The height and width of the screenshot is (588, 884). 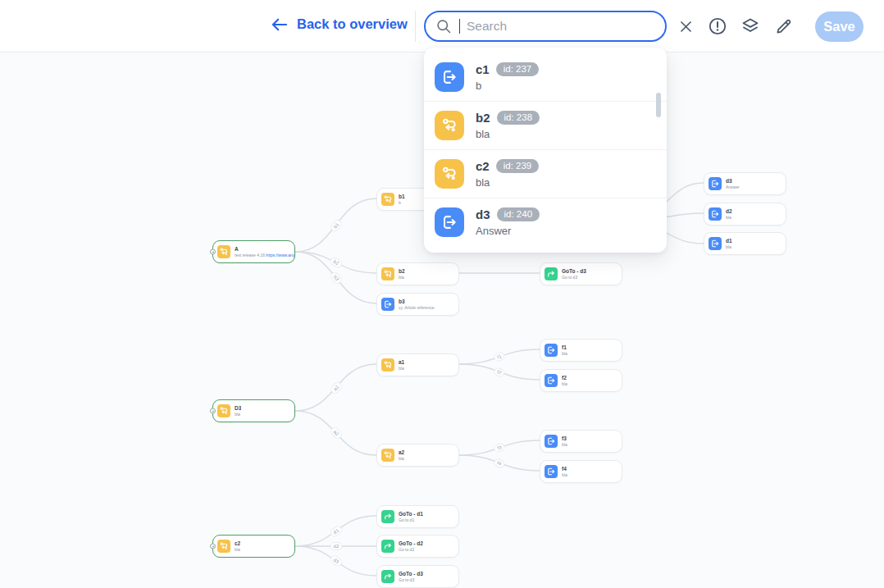 I want to click on flow-node-D3: D3 bla, so click(x=254, y=411).